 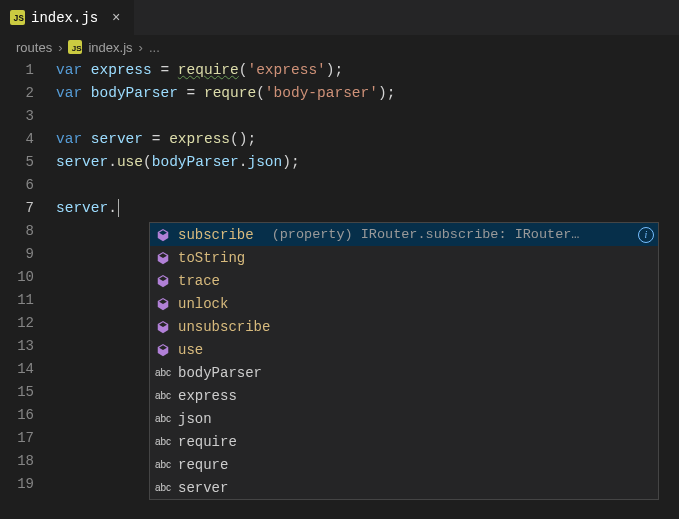 I want to click on breadcrumb-item: routes, so click(x=34, y=48).